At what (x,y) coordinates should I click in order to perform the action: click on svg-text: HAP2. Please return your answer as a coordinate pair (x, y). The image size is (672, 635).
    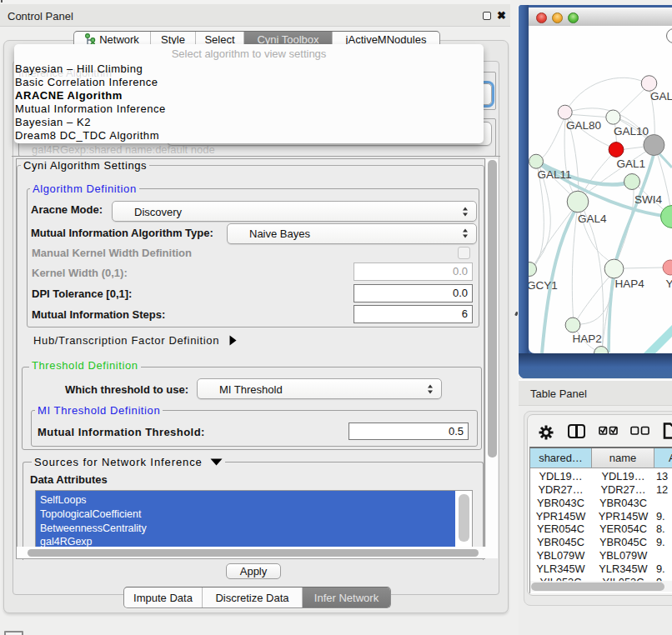
    Looking at the image, I should click on (587, 338).